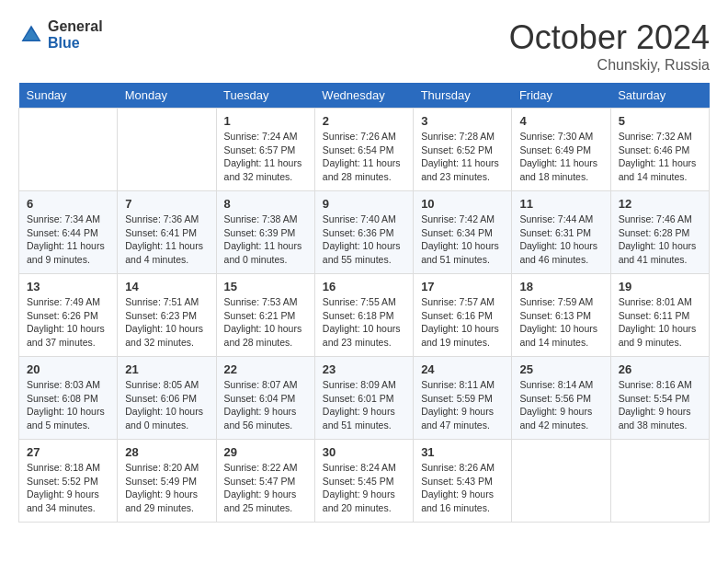 This screenshot has height=563, width=728. Describe the element at coordinates (167, 398) in the screenshot. I see `calendar-cell: 21Sunrise: 8:05 AMSunset: 6:06 PMDayligh…` at that location.